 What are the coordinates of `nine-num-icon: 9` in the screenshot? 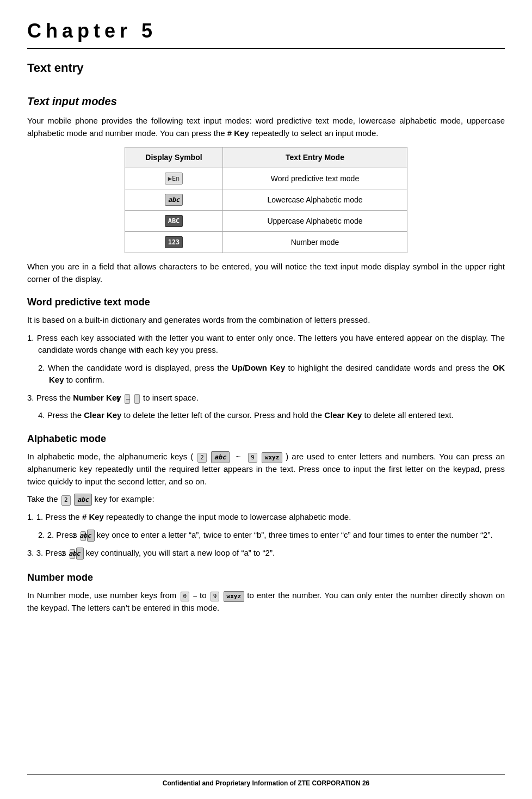 It's located at (215, 597).